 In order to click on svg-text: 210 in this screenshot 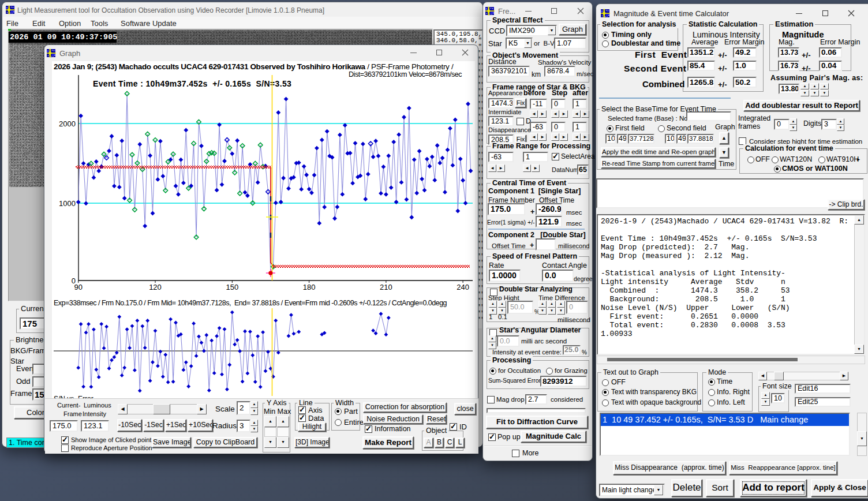, I will do `click(386, 287)`.